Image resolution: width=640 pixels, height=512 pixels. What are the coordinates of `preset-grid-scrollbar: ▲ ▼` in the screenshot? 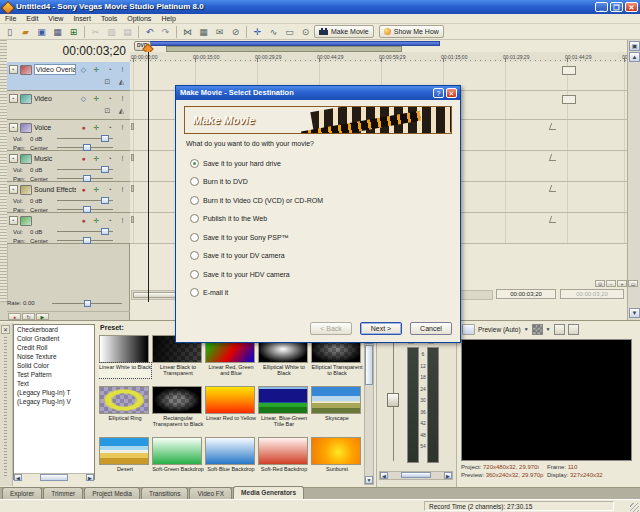 It's located at (369, 410).